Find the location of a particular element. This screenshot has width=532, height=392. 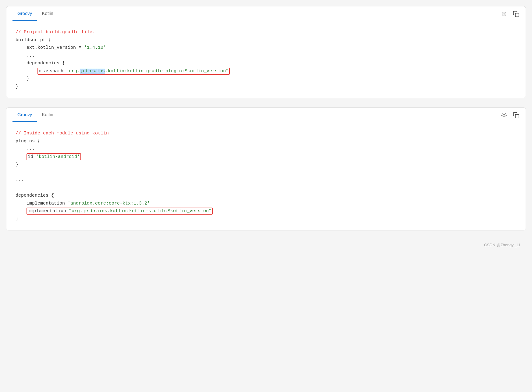

tab-bar-1: Groovy Kotlin is located at coordinates (266, 14).